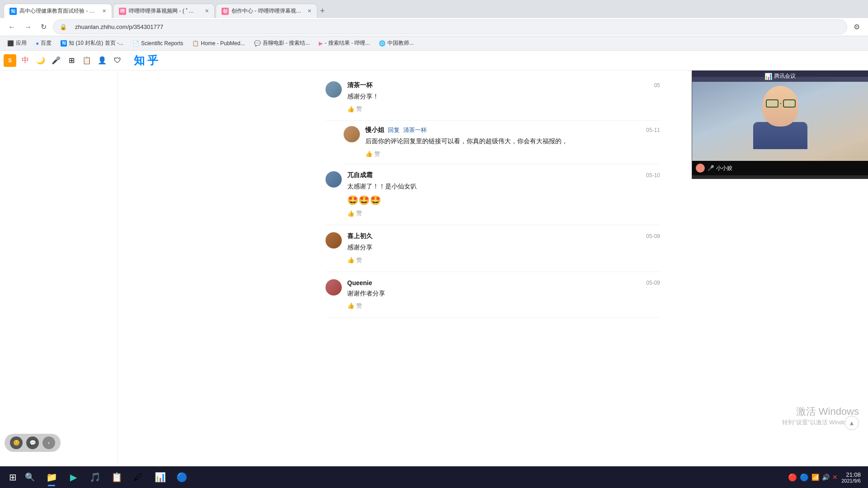 This screenshot has width=868, height=488. Describe the element at coordinates (49, 443) in the screenshot. I see `floating-btn-collapse: ‹` at that location.